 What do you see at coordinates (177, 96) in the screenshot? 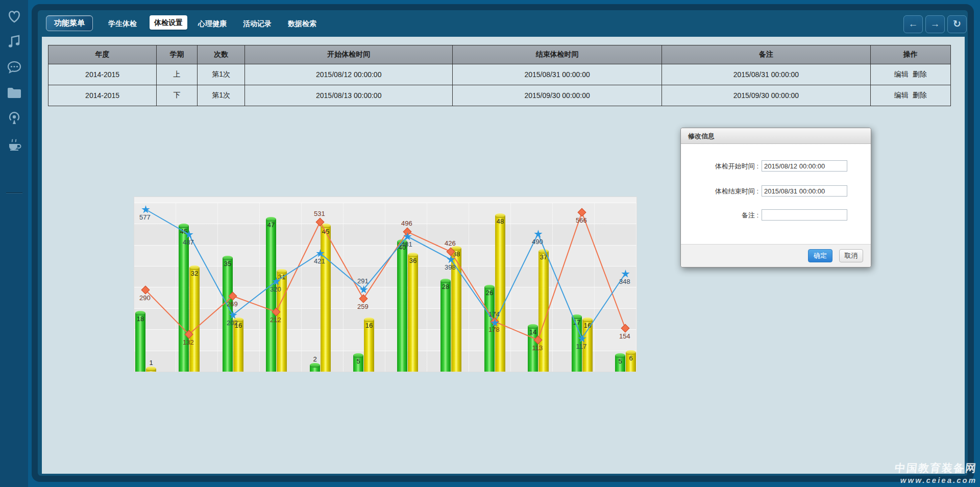
I see `table-cell: 下` at bounding box center [177, 96].